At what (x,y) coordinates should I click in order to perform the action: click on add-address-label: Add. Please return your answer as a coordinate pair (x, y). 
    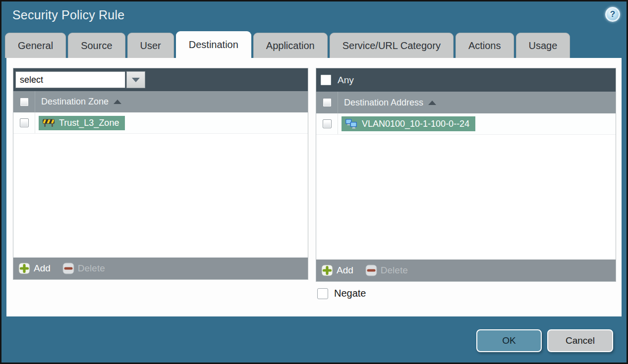
    Looking at the image, I should click on (345, 270).